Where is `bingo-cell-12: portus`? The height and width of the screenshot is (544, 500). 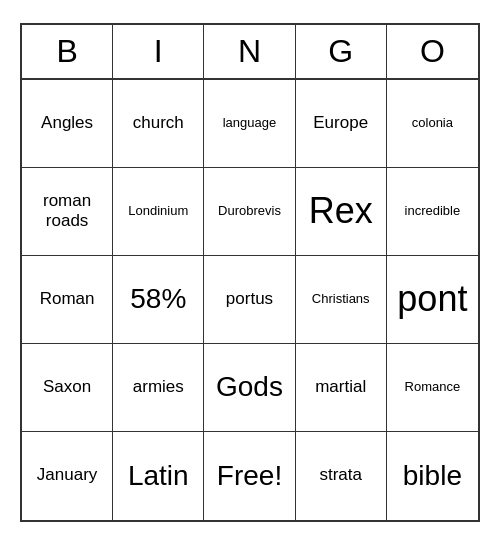 bingo-cell-12: portus is located at coordinates (250, 300).